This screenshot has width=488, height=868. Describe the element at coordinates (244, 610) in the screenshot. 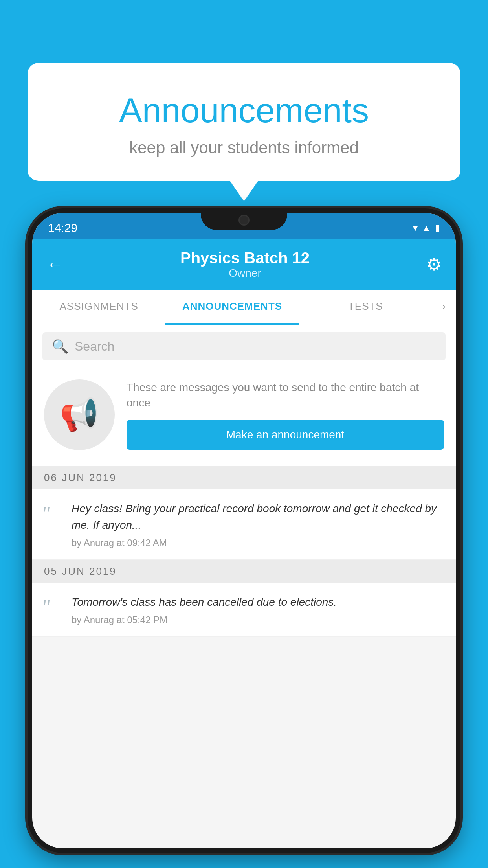

I see `announcement-item-2: " Tomorrow's class has been cancelled du…` at that location.